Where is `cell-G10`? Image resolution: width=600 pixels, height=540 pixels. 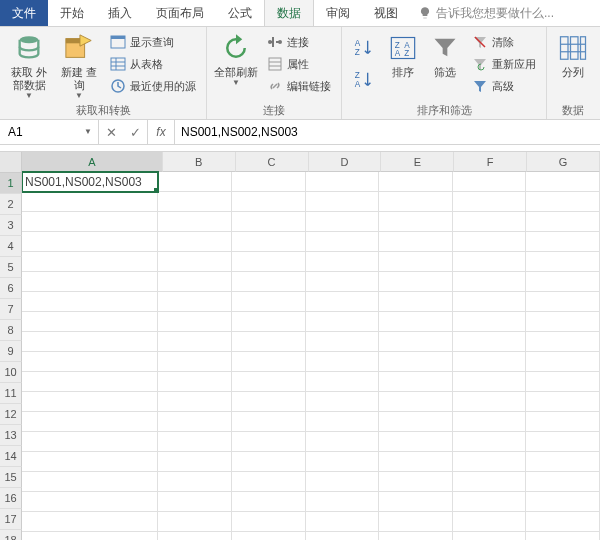 cell-G10 is located at coordinates (563, 362).